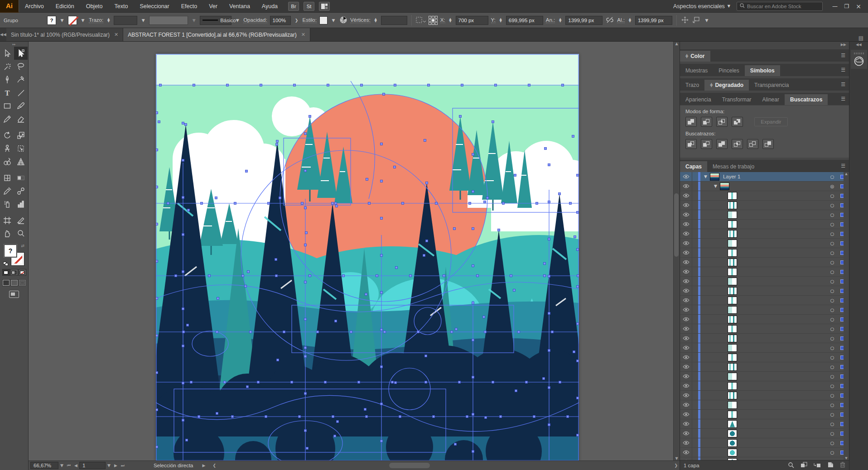 This screenshot has width=868, height=470. Describe the element at coordinates (7, 234) in the screenshot. I see `hand-tool` at that location.